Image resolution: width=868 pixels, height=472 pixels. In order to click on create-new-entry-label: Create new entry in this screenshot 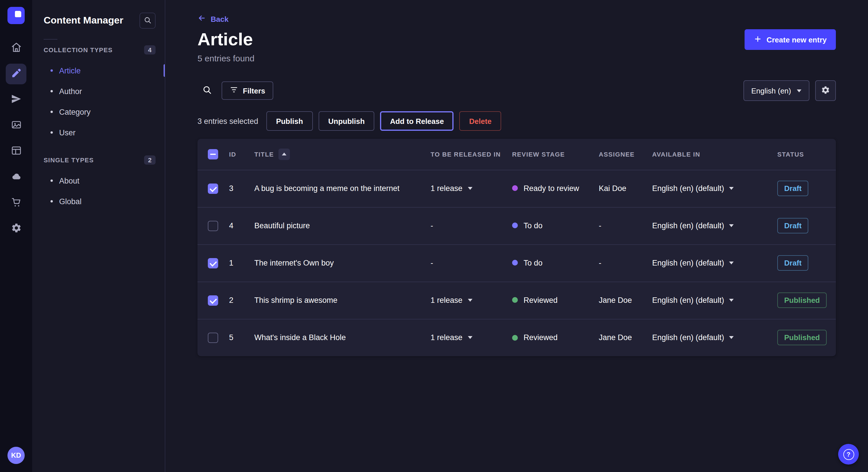, I will do `click(797, 40)`.